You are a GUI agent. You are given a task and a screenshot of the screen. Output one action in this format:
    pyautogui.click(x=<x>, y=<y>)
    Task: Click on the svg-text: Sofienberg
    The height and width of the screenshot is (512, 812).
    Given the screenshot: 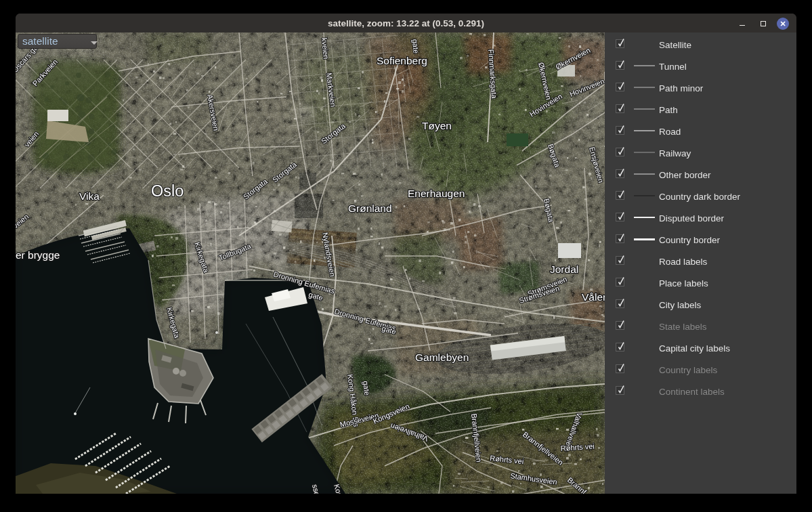 What is the action you would take?
    pyautogui.click(x=402, y=61)
    